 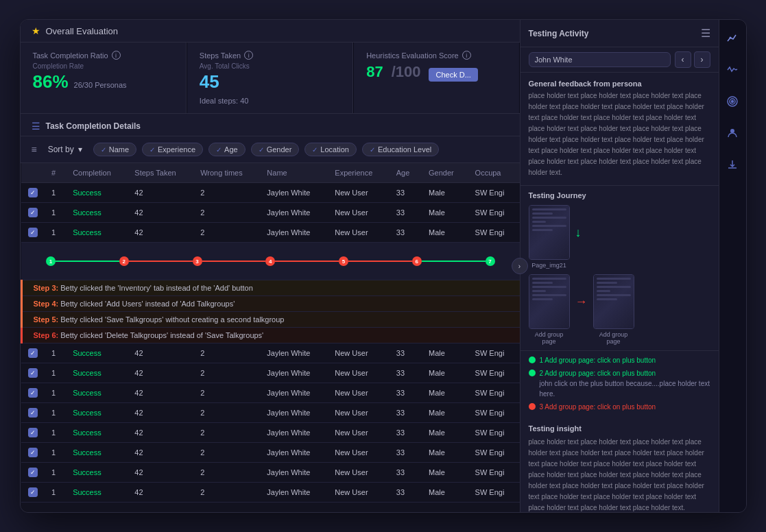 What do you see at coordinates (248, 55) in the screenshot?
I see `steps-info-icon: i` at bounding box center [248, 55].